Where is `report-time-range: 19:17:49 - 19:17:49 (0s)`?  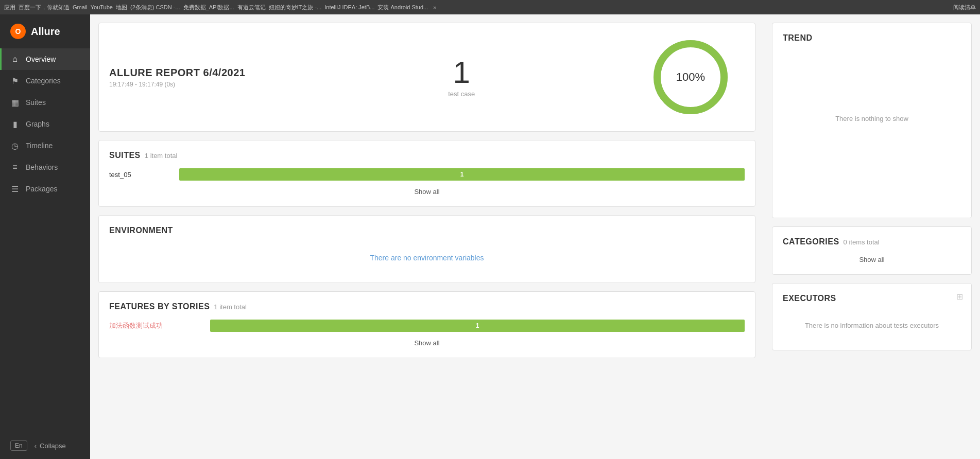 report-time-range: 19:17:49 - 19:17:49 (0s) is located at coordinates (177, 84).